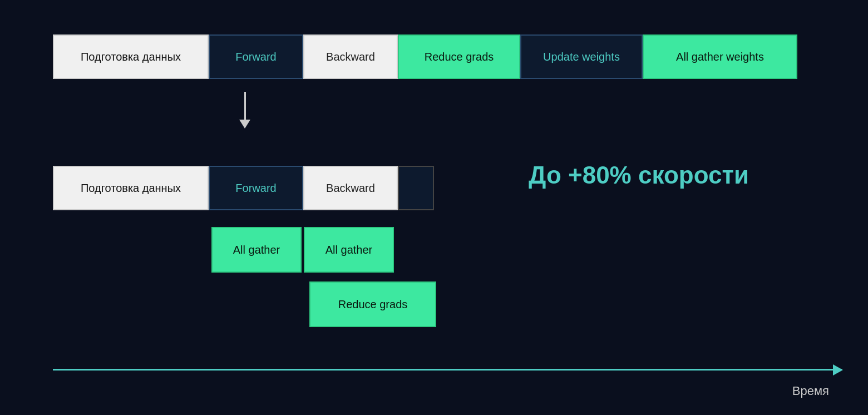  I want to click on speed-label: До +80% скорости, so click(639, 175).